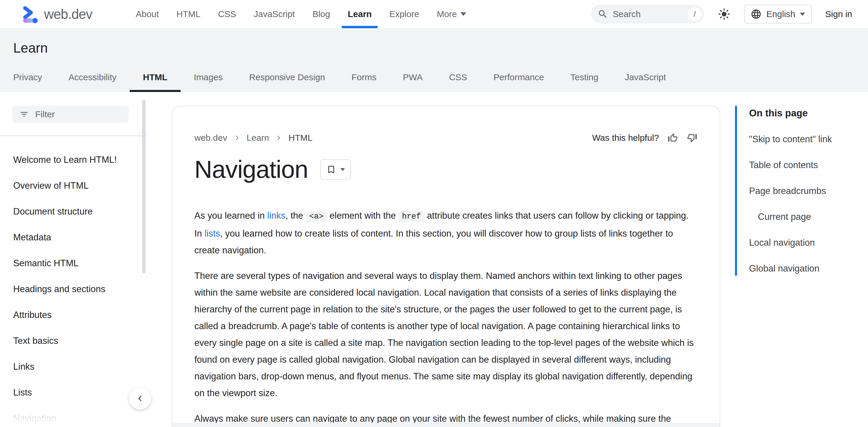 The image size is (868, 427). Describe the element at coordinates (73, 237) in the screenshot. I see `sidebar-item-metadata: Metadata` at that location.